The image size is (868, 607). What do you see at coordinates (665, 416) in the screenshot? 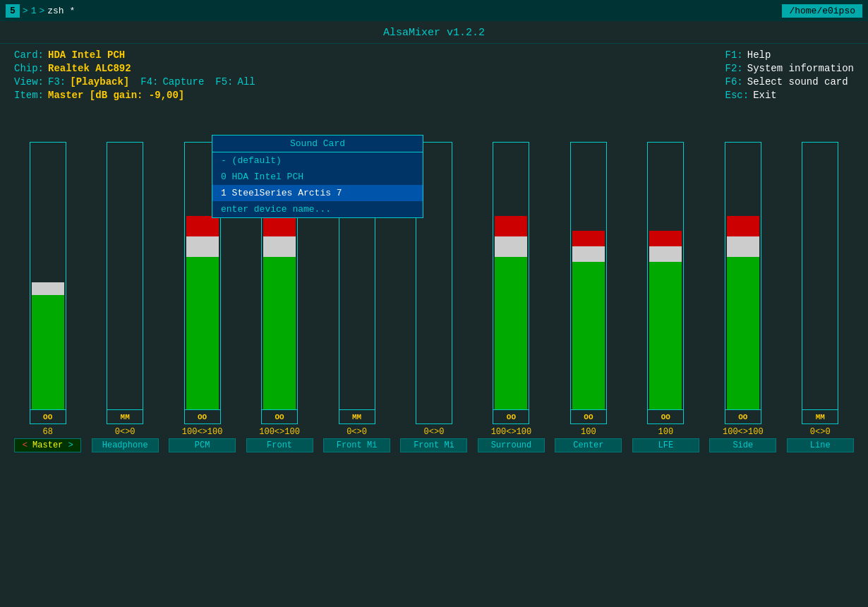
I see `fader-badge-lfe: OO` at bounding box center [665, 416].